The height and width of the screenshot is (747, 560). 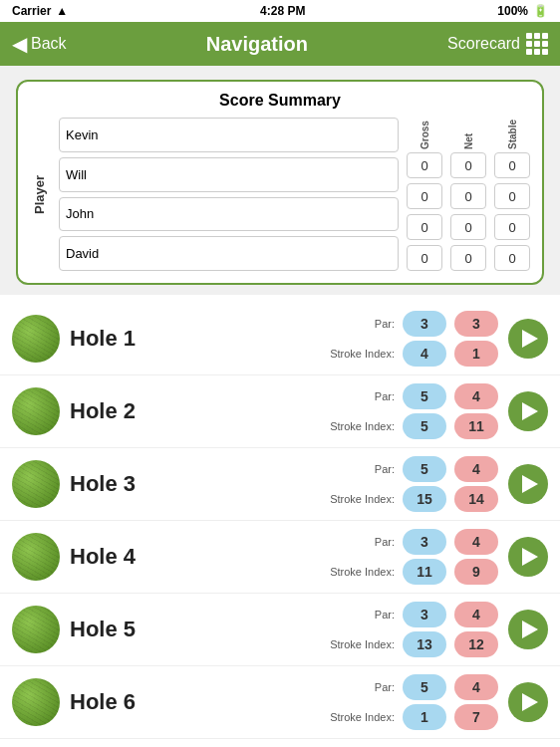 What do you see at coordinates (329, 484) in the screenshot?
I see `hole-stats-2: Par: 5 4 Stroke Index: 15 14` at bounding box center [329, 484].